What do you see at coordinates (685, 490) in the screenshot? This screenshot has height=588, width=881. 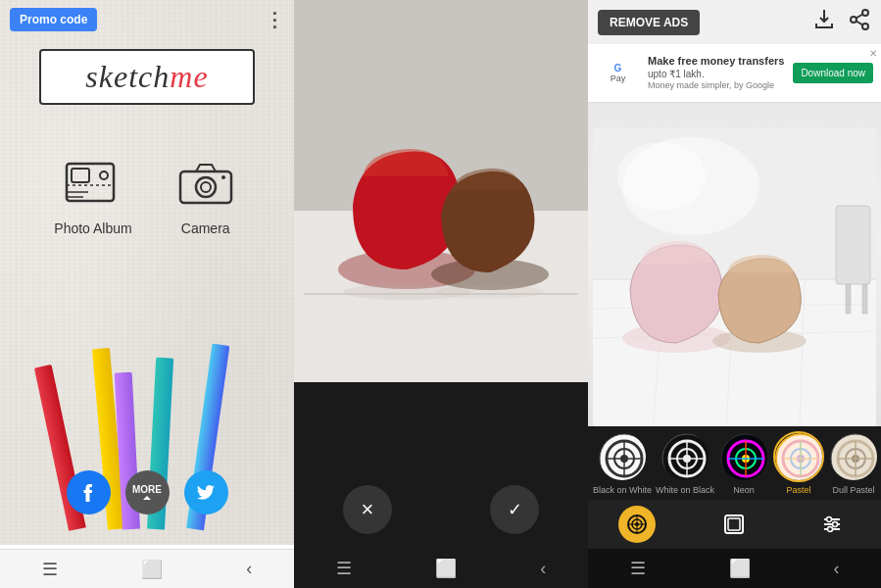 I see `filter-label-wob: White on Black` at bounding box center [685, 490].